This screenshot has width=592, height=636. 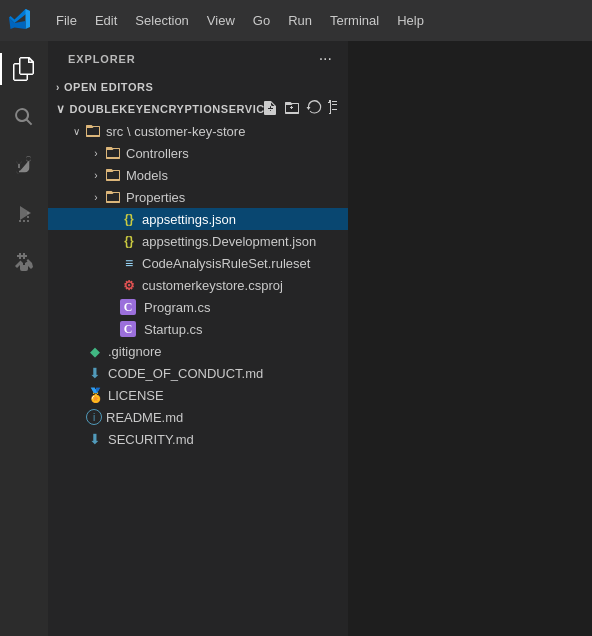 I want to click on open-editors-section: › OPEN EDITORS, so click(x=198, y=87).